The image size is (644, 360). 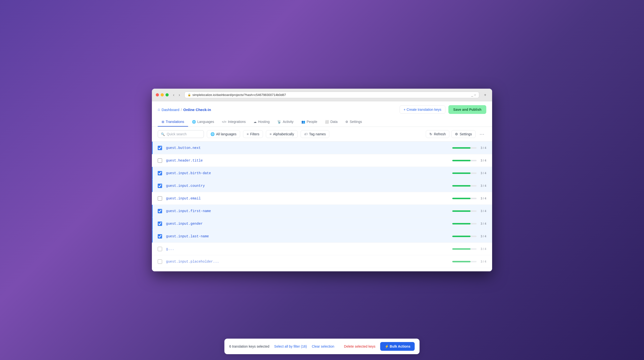 What do you see at coordinates (334, 122) in the screenshot?
I see `tab-data-label: Data` at bounding box center [334, 122].